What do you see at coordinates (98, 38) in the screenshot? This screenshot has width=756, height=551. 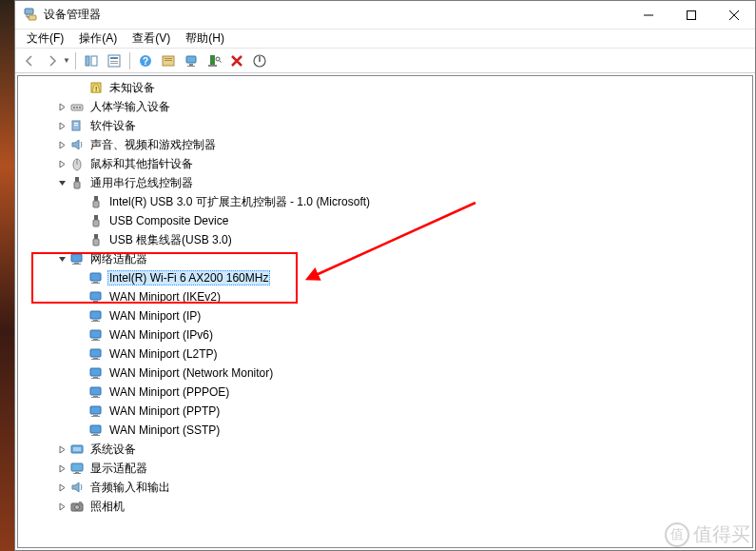 I see `menu-action: 操作(A)` at bounding box center [98, 38].